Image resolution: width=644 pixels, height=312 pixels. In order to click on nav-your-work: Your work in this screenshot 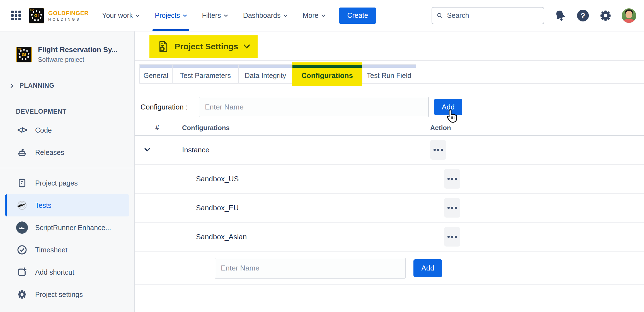, I will do `click(121, 16)`.